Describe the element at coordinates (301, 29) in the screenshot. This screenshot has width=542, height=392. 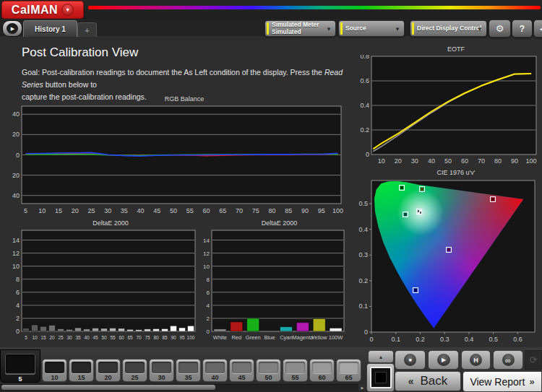
I see `meter-dropdown: Simulated Meter Simulated ▼` at that location.